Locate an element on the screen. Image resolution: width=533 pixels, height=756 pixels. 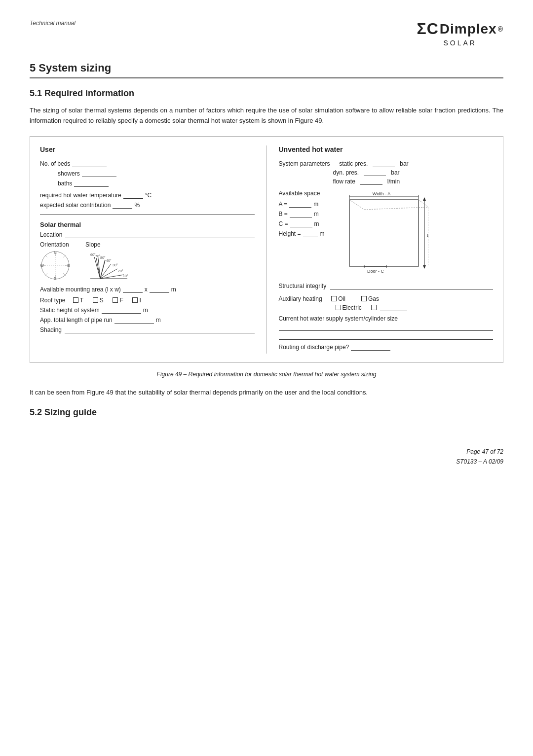
current-hw-label: Current hot water supply system/cylinder… is located at coordinates (386, 319).